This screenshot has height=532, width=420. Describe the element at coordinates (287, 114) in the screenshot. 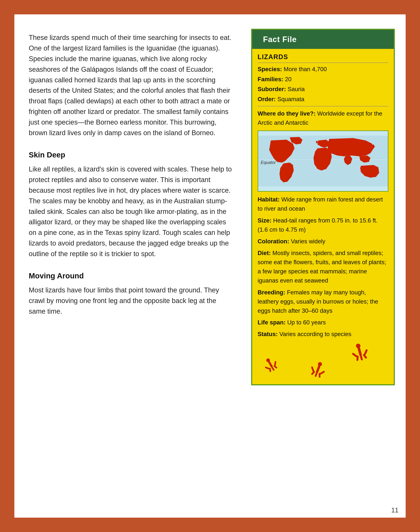

I see `where-live-label: Where do they live?:` at that location.